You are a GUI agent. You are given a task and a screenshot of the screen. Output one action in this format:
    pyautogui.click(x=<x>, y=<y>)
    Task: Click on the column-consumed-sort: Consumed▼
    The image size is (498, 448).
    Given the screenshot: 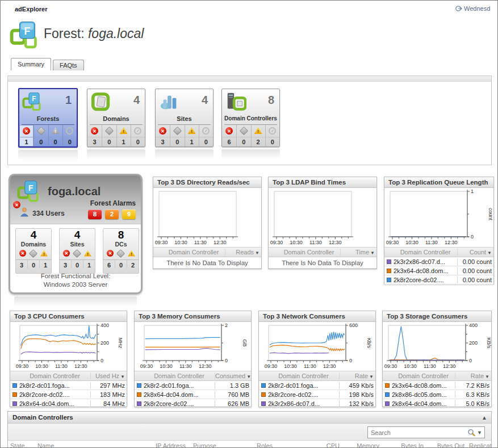 What is the action you would take?
    pyautogui.click(x=233, y=376)
    